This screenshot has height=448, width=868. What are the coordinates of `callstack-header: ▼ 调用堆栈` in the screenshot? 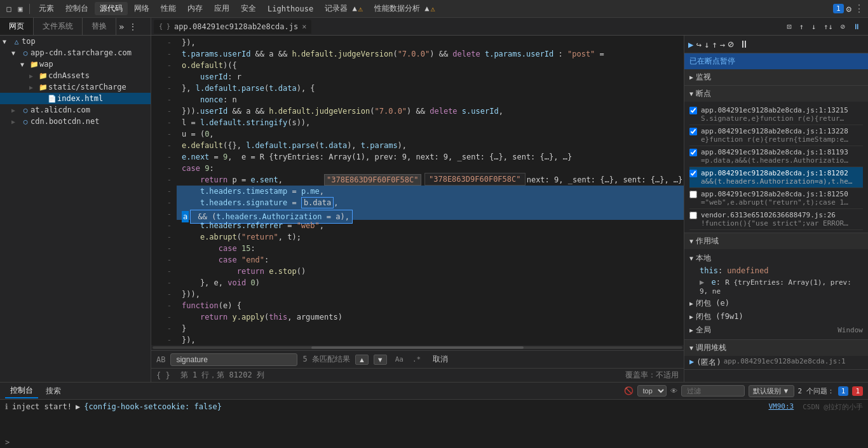 It's located at (776, 348).